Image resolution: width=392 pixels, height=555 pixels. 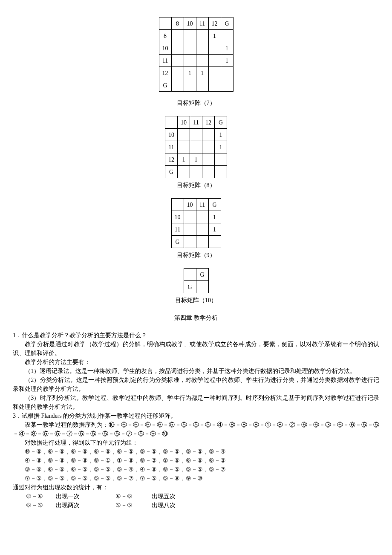 I want to click on freq-pair: ⑥－⑥, so click(x=134, y=496).